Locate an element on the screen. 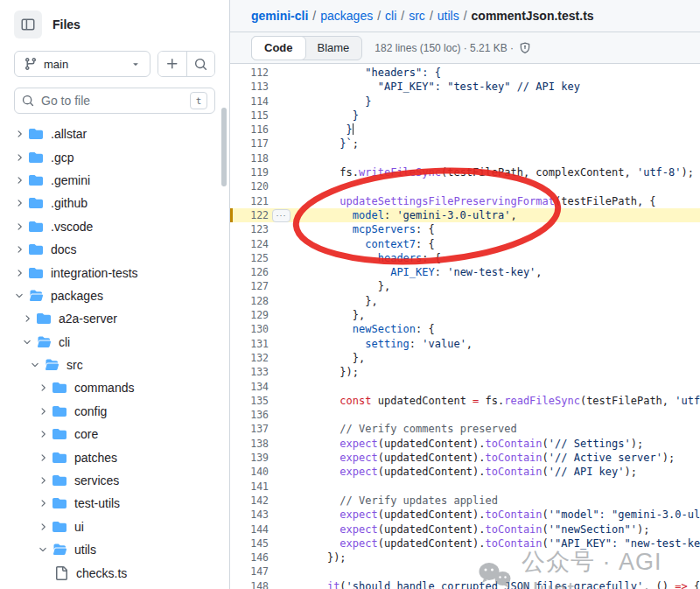 The width and height of the screenshot is (700, 589). tree-item--gemini: .gemini is located at coordinates (115, 180).